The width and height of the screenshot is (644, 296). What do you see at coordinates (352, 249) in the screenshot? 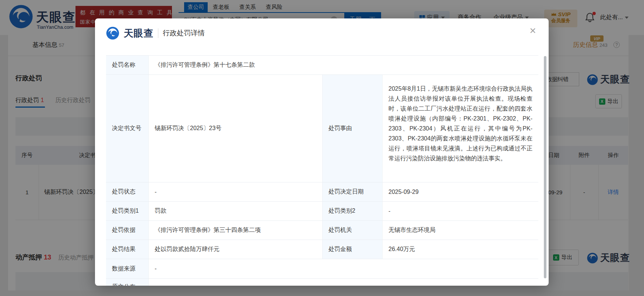
I see `field-label: 处罚金额` at bounding box center [352, 249].